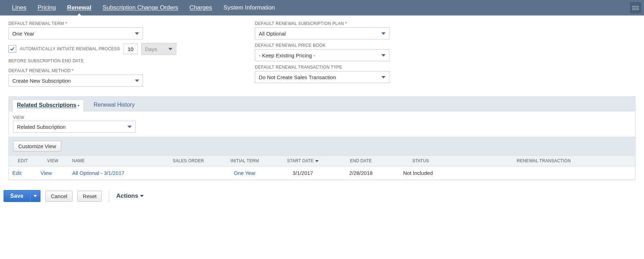 This screenshot has width=644, height=259. I want to click on default-renewal-price-book-label: DEFAULT RENEWAL PRICE BOOK, so click(361, 45).